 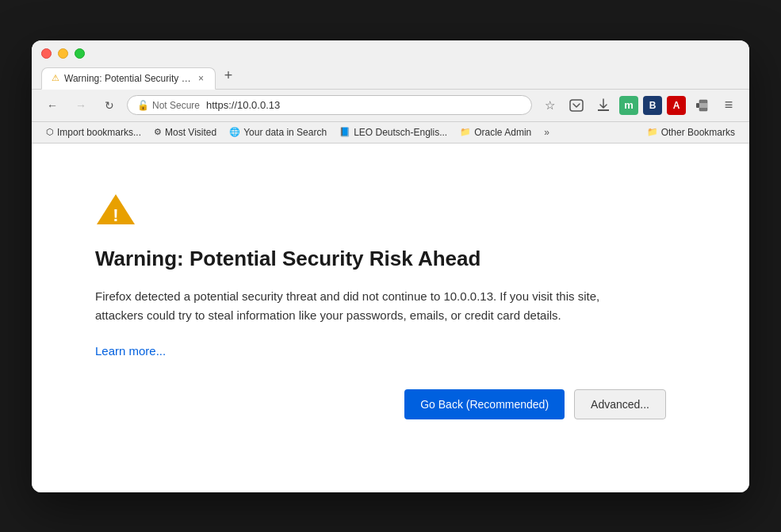 I want to click on menu-button: ≡, so click(x=729, y=105).